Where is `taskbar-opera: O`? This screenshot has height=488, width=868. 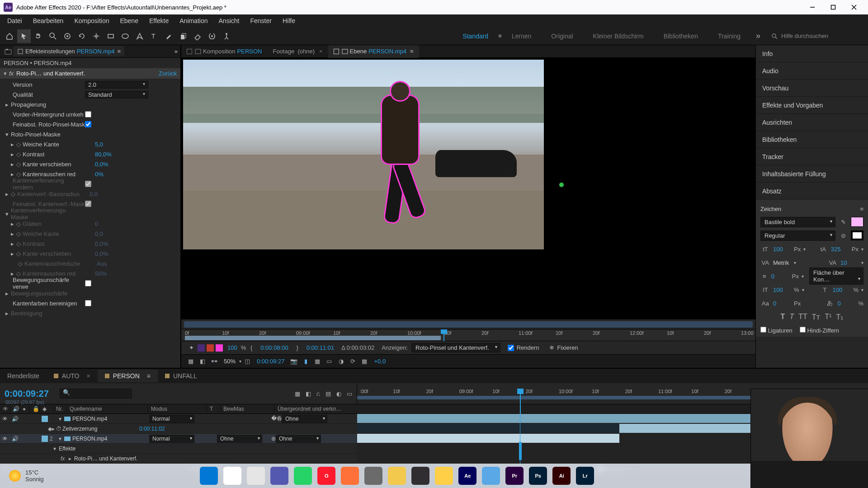 taskbar-opera: O is located at coordinates (326, 476).